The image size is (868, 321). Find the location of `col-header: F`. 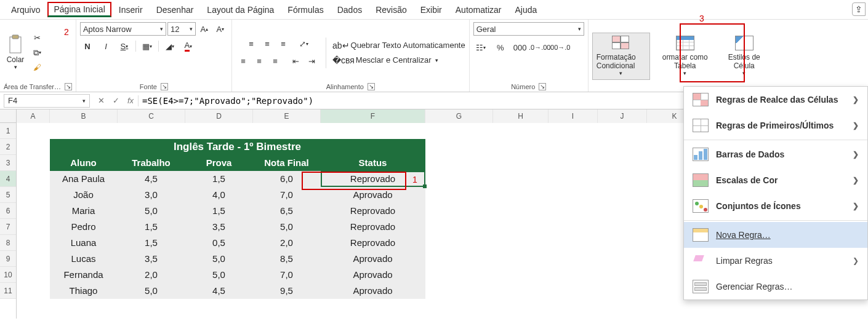

col-header: F is located at coordinates (373, 116).